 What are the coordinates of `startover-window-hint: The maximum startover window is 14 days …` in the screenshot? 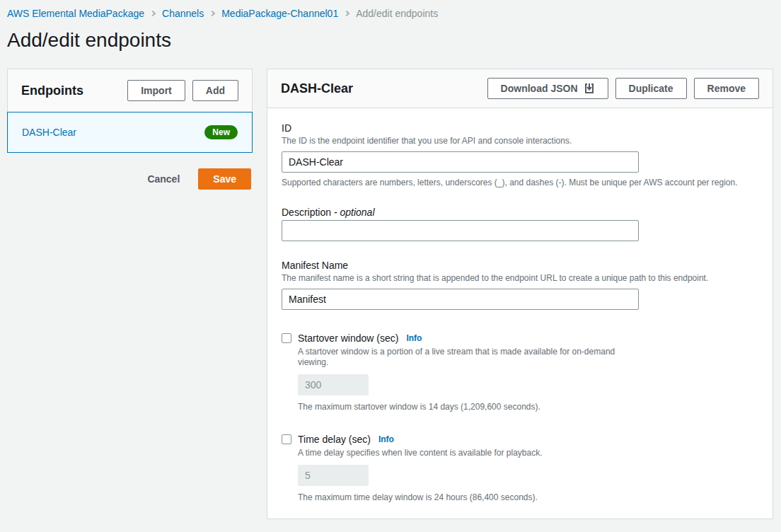 It's located at (528, 407).